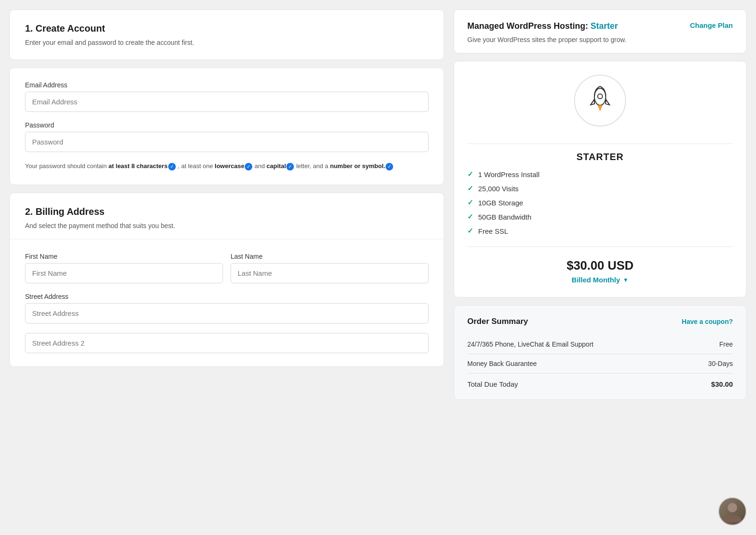 Image resolution: width=756 pixels, height=535 pixels. Describe the element at coordinates (600, 144) in the screenshot. I see `divider-top` at that location.